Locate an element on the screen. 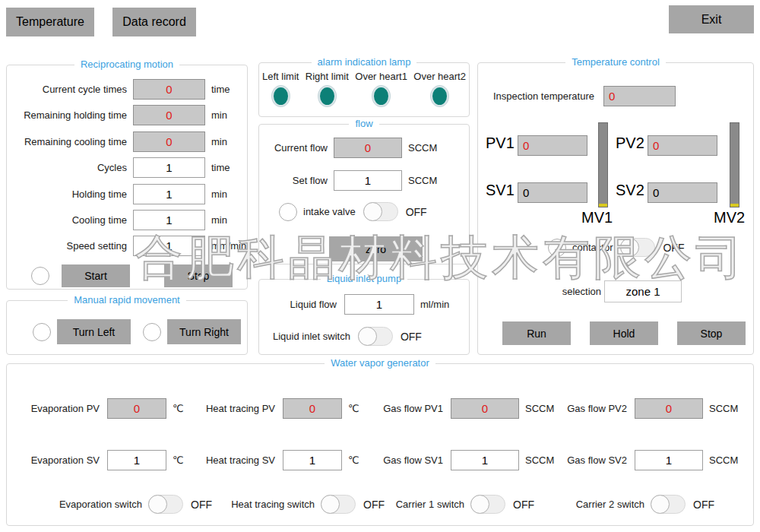  speed-setting-unit: mm/min is located at coordinates (229, 246).